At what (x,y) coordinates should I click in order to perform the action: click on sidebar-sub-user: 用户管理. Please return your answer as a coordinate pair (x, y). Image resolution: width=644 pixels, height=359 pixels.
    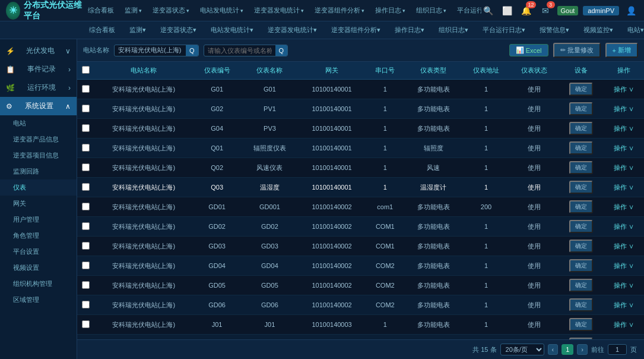
    Looking at the image, I should click on (38, 220).